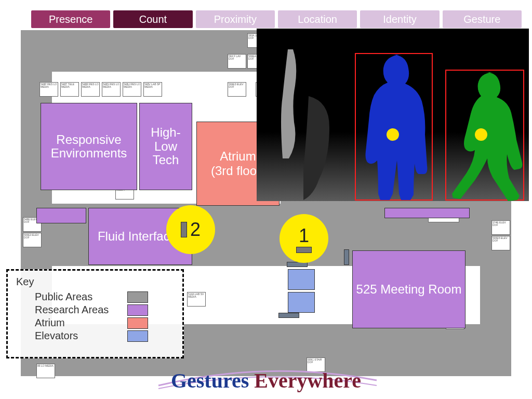 This screenshot has height=399, width=532. Describe the element at coordinates (195, 230) in the screenshot. I see `count-value: 2` at that location.